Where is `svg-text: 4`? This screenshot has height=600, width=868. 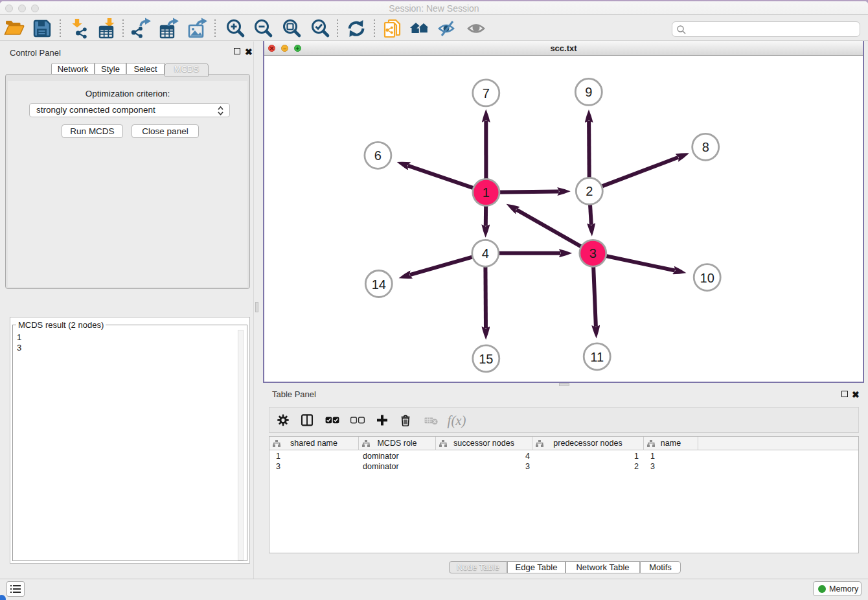 svg-text: 4 is located at coordinates (486, 253).